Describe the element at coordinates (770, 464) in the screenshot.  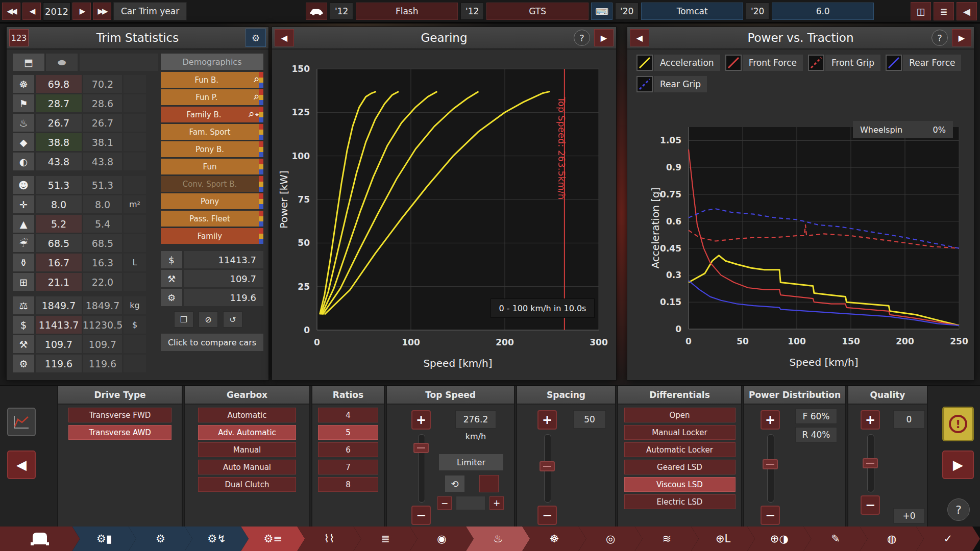
I see `power-dist-slider-handle` at that location.